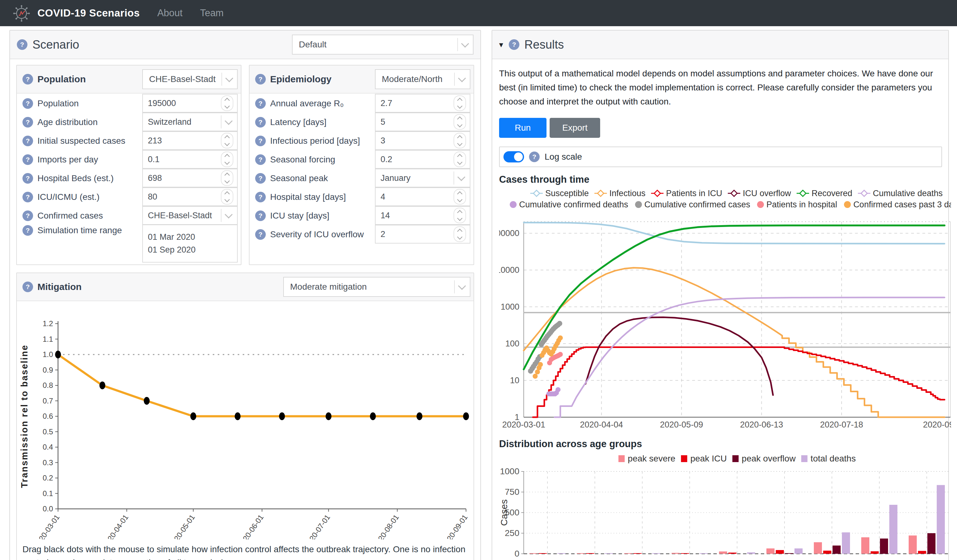  I want to click on latency-days-input: 5, so click(423, 122).